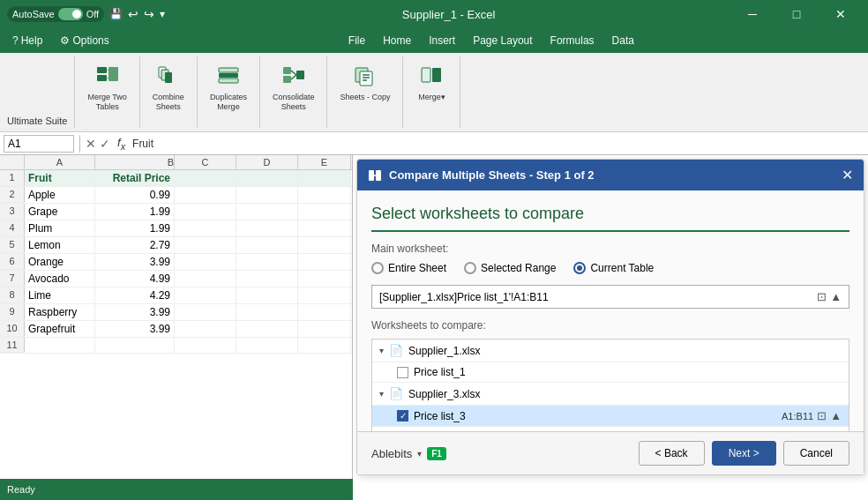 This screenshot has width=868, height=500. I want to click on checkbox-pricelist3: ✓, so click(402, 416).